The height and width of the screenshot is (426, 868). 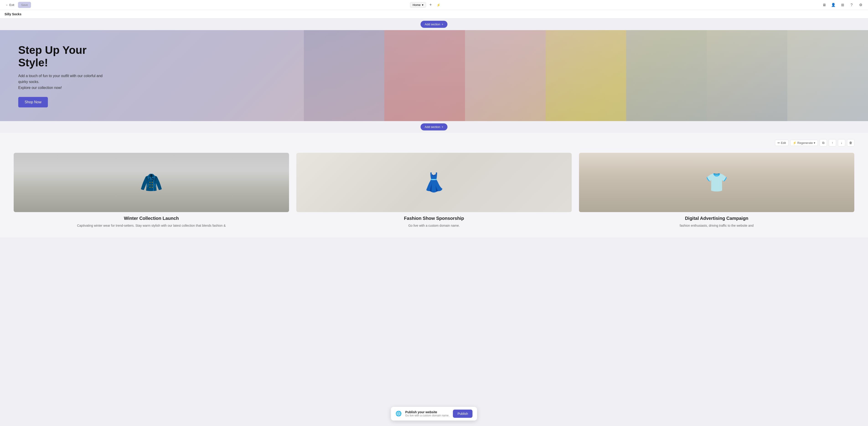 What do you see at coordinates (64, 82) in the screenshot?
I see `hero-description: Add a touch of fun to your outfit with o…` at bounding box center [64, 82].